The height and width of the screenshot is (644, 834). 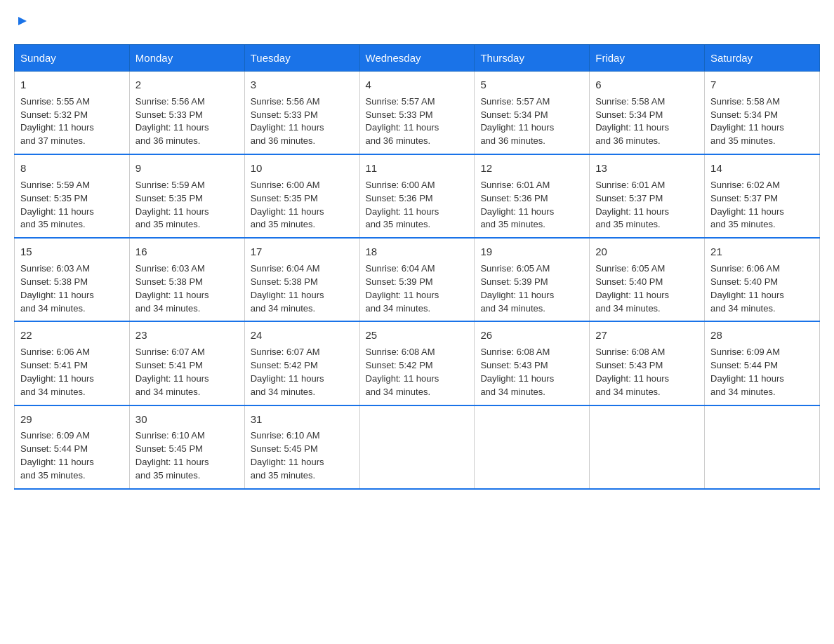 I want to click on calendar-day-cell: 23 Sunrise: 6:07 AMSunset: 5:41 PMDaylig…, so click(x=187, y=363).